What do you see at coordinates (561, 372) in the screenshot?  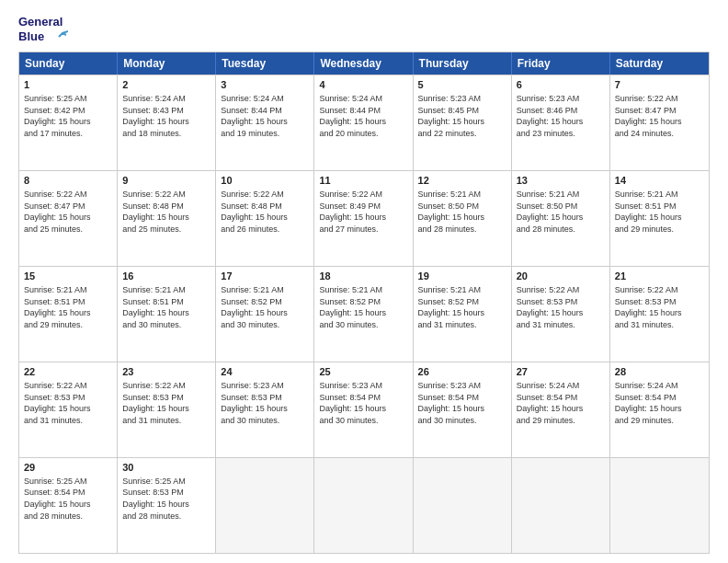 I see `day-number: 27` at bounding box center [561, 372].